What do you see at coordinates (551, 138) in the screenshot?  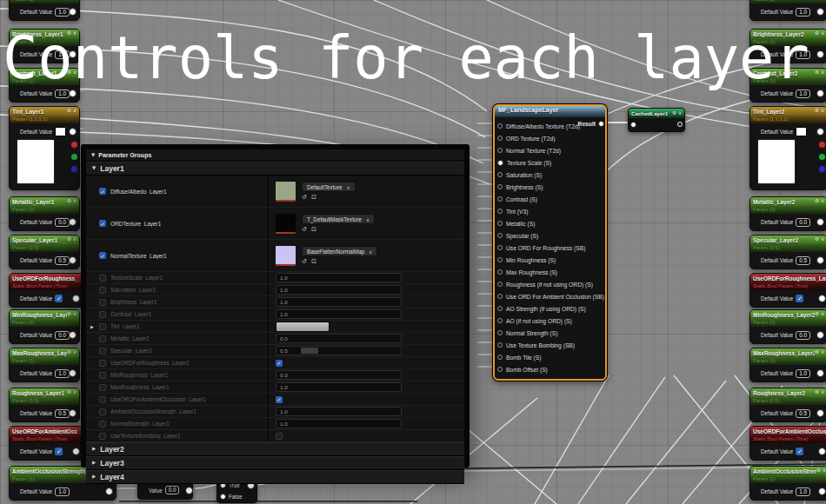 I see `input-pin-row: ORD Texture (T2d)` at bounding box center [551, 138].